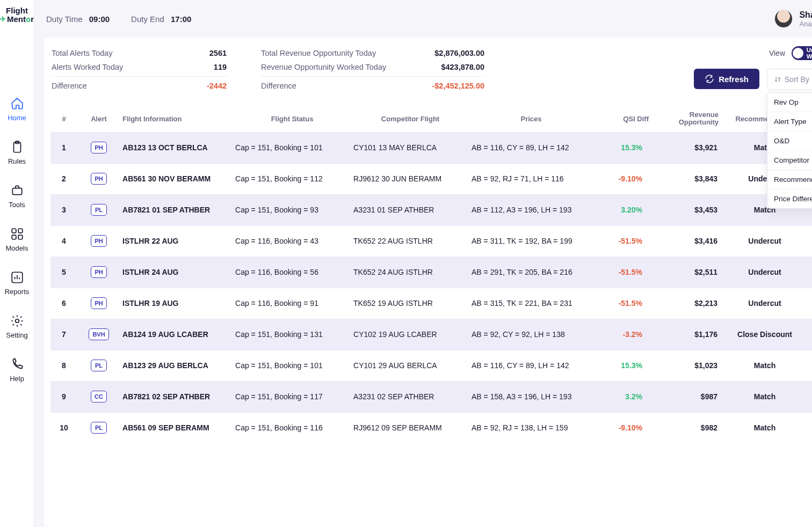 This screenshot has height=527, width=812. Describe the element at coordinates (431, 241) in the screenshot. I see `table-row: 4PHISTLHR 22 AUGCap = 116, Booking = 43T…` at that location.